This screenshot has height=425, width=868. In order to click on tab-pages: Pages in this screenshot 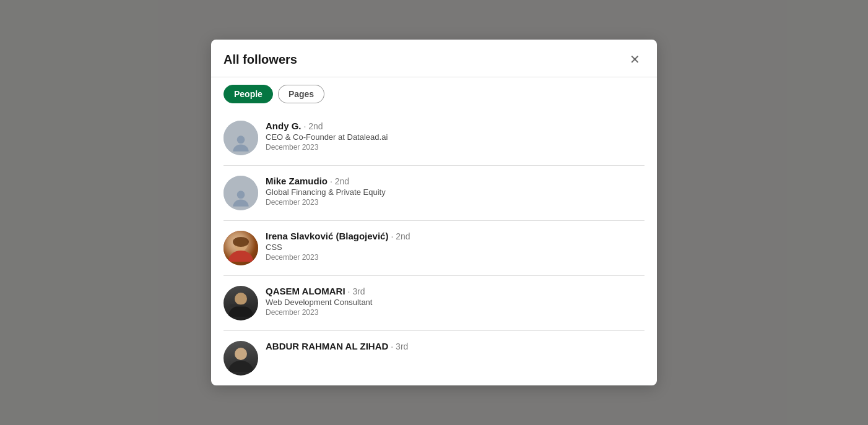, I will do `click(301, 94)`.